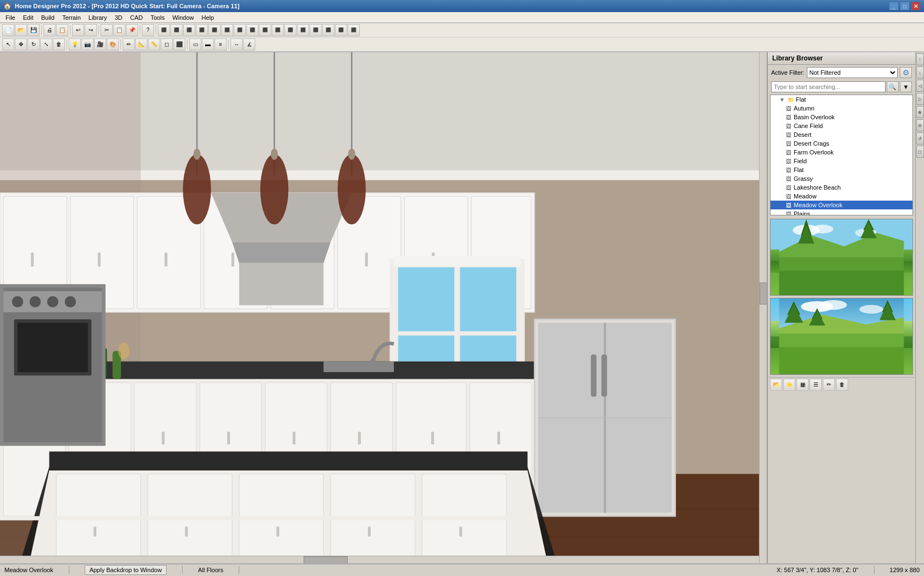 This screenshot has width=924, height=576. I want to click on tb-view2: ⬛, so click(177, 30).